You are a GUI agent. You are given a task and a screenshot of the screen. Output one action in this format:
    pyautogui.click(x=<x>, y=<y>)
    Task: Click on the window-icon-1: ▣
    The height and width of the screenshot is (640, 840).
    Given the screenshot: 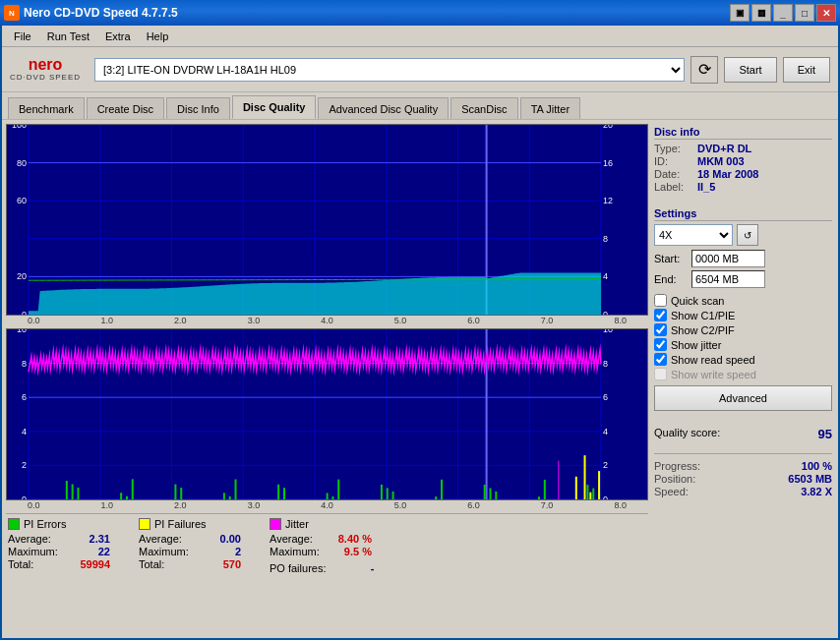 What is the action you would take?
    pyautogui.click(x=740, y=13)
    